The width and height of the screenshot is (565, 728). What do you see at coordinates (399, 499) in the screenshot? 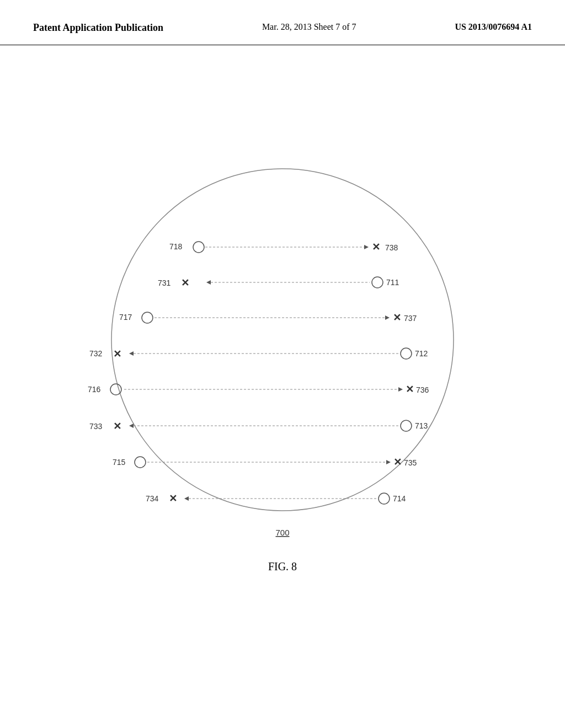
I see `label-714: 714` at bounding box center [399, 499].